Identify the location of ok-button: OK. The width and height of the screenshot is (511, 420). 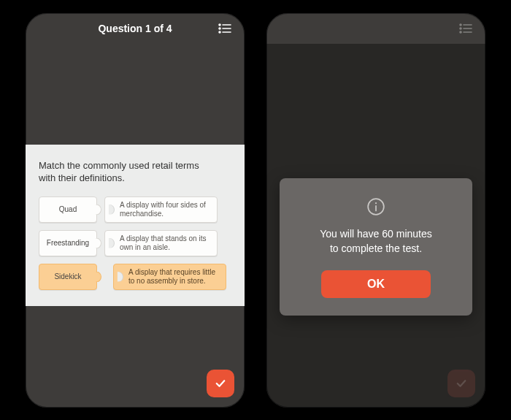
(376, 284).